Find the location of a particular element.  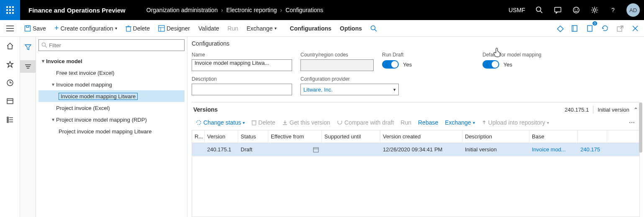

col-created: Version created is located at coordinates (421, 137).